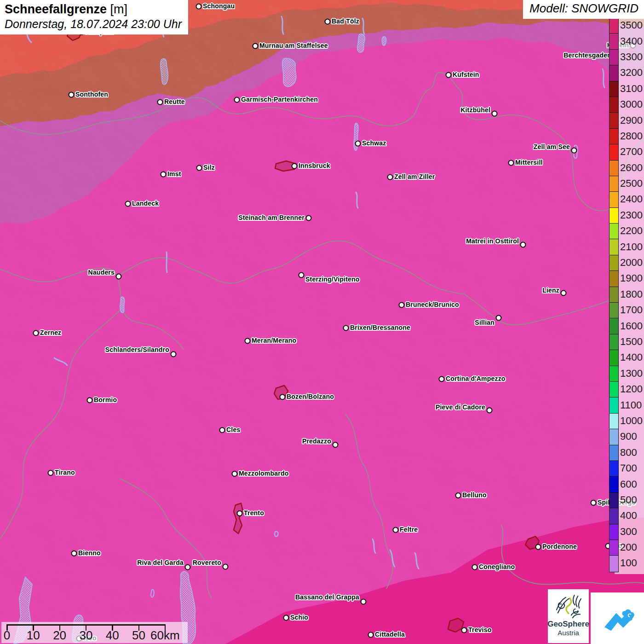 The width and height of the screenshot is (644, 644). Describe the element at coordinates (631, 263) in the screenshot. I see `legend-tick-label: 2000` at that location.